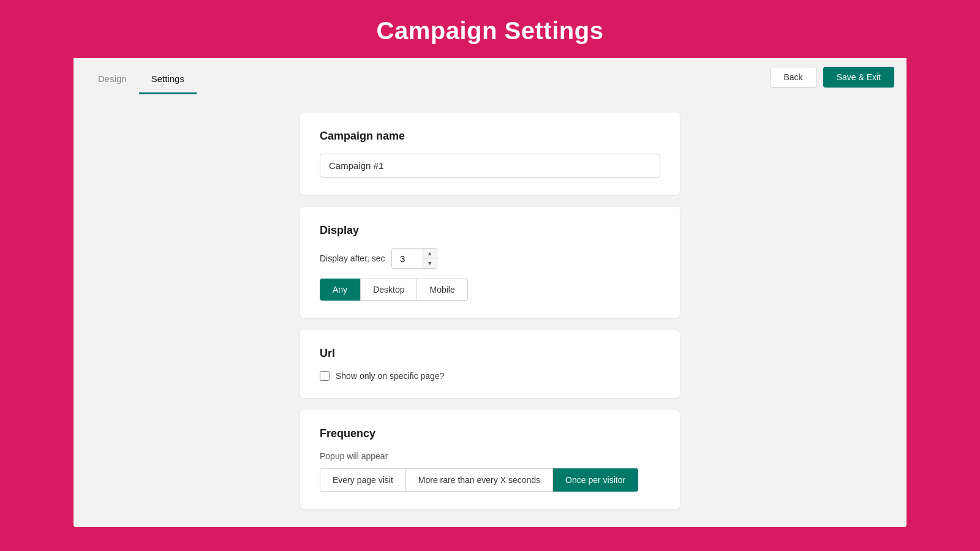 This screenshot has height=551, width=980. What do you see at coordinates (832, 80) in the screenshot?
I see `nav-actions: Back Save & Exit` at bounding box center [832, 80].